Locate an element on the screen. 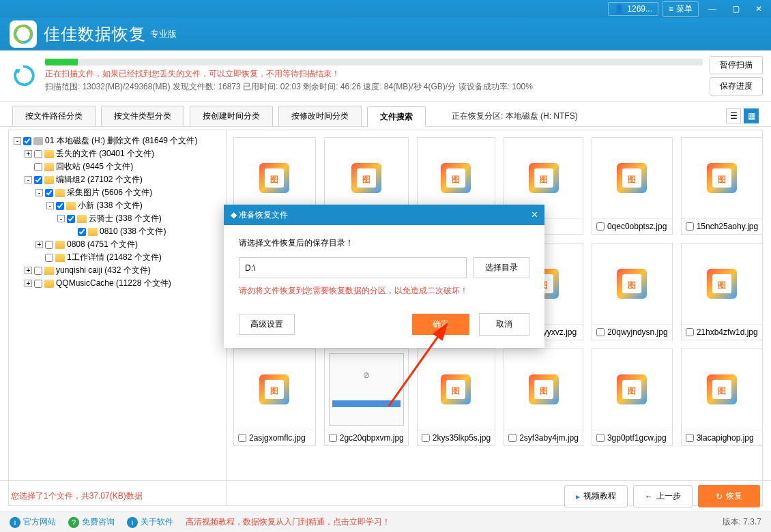  minimize-button: — is located at coordinates (712, 9).